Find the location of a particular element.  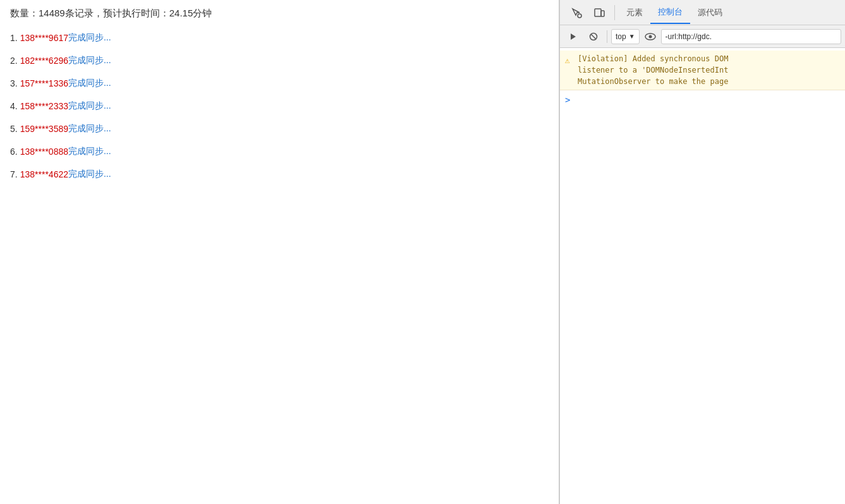

tab-console: 控制台 is located at coordinates (670, 13).